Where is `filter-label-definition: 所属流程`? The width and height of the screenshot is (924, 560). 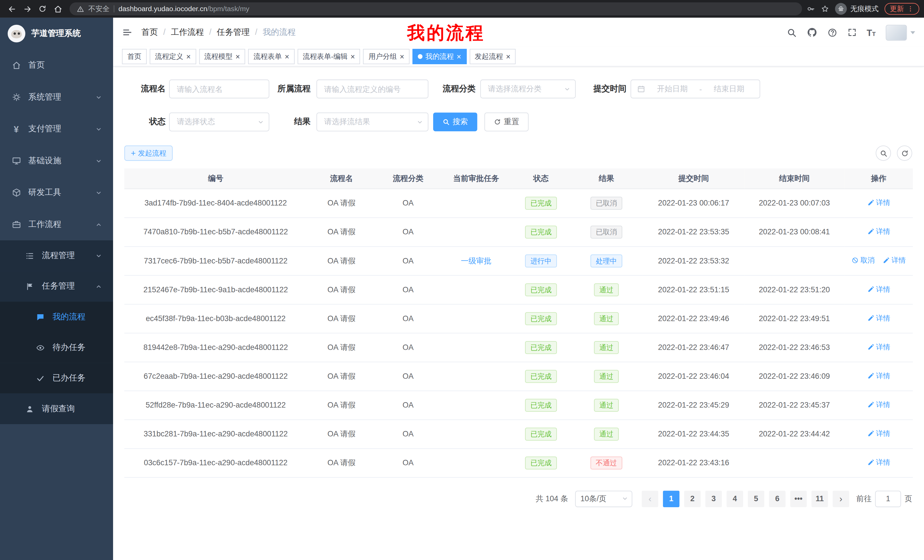 filter-label-definition: 所属流程 is located at coordinates (290, 89).